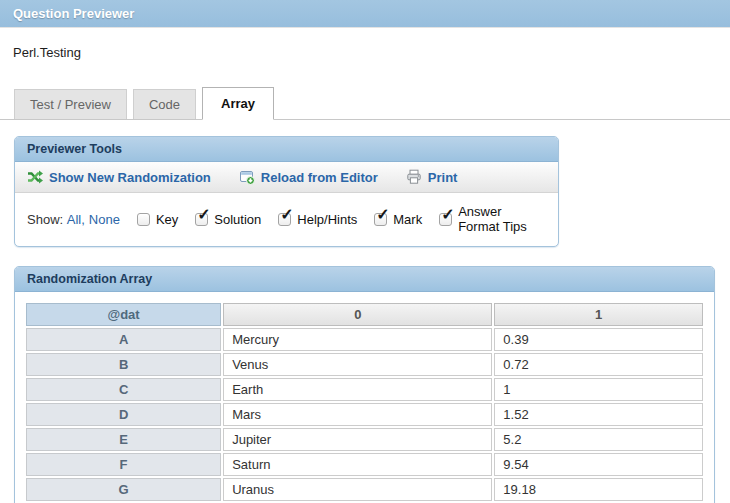  I want to click on mark-checkbox-box: ✓, so click(380, 220).